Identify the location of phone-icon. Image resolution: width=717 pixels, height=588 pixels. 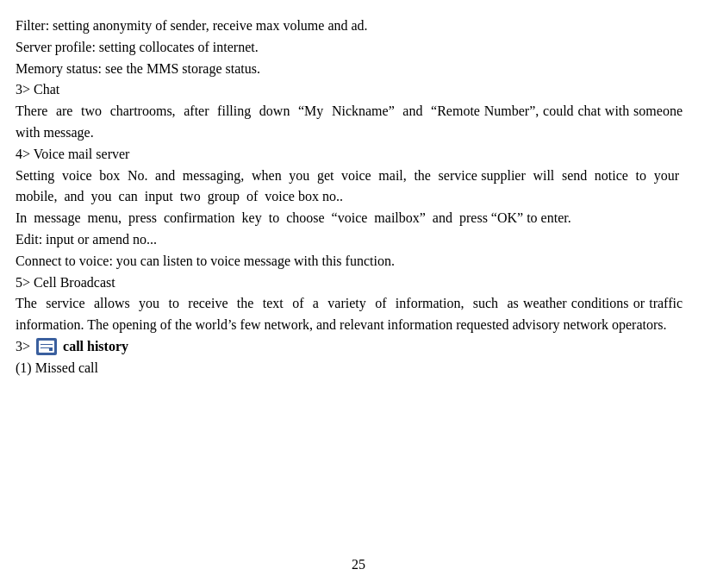
(47, 347).